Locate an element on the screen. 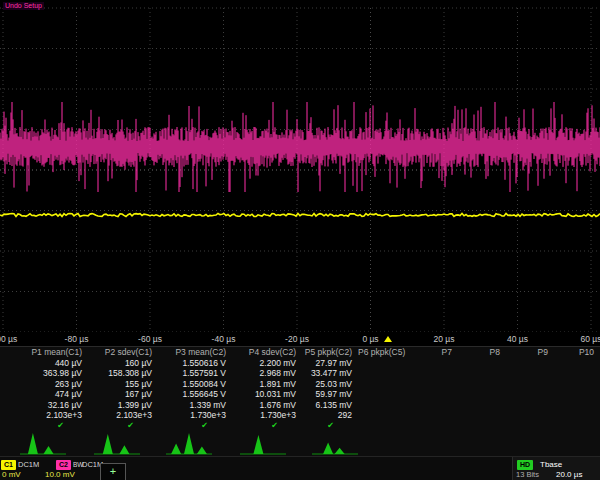 The height and width of the screenshot is (480, 600). time-tick-label: -80 µs is located at coordinates (77, 339).